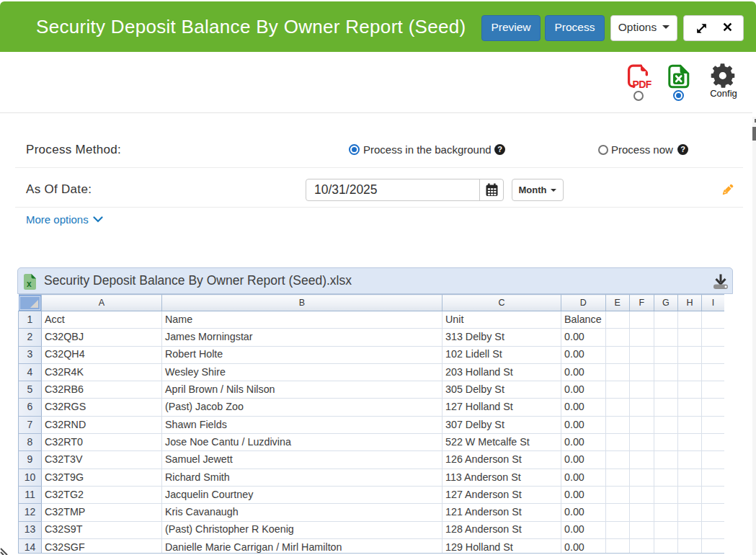 The height and width of the screenshot is (555, 756). What do you see at coordinates (29, 284) in the screenshot?
I see `svg-text: x` at bounding box center [29, 284].